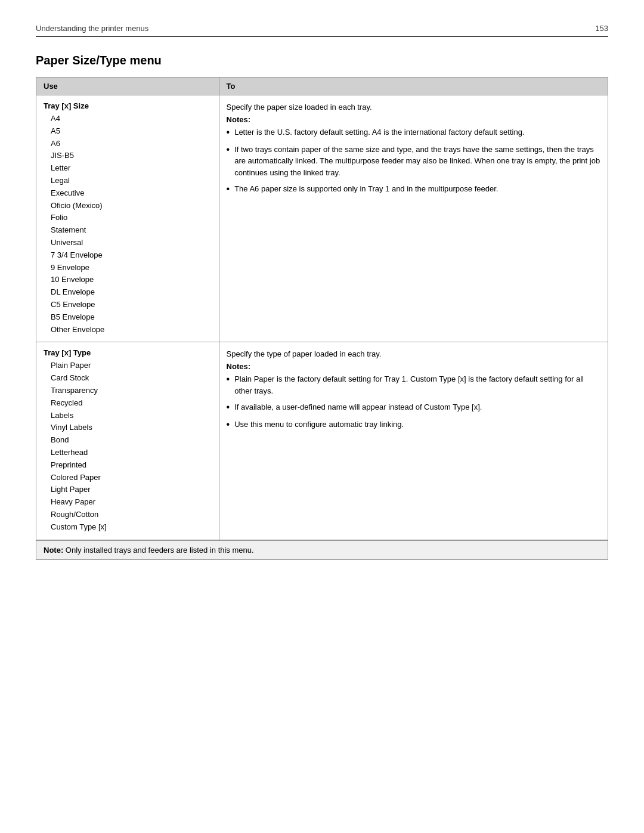 The height and width of the screenshot is (833, 644). What do you see at coordinates (131, 280) in the screenshot?
I see `list-item: 10 Envelope` at bounding box center [131, 280].